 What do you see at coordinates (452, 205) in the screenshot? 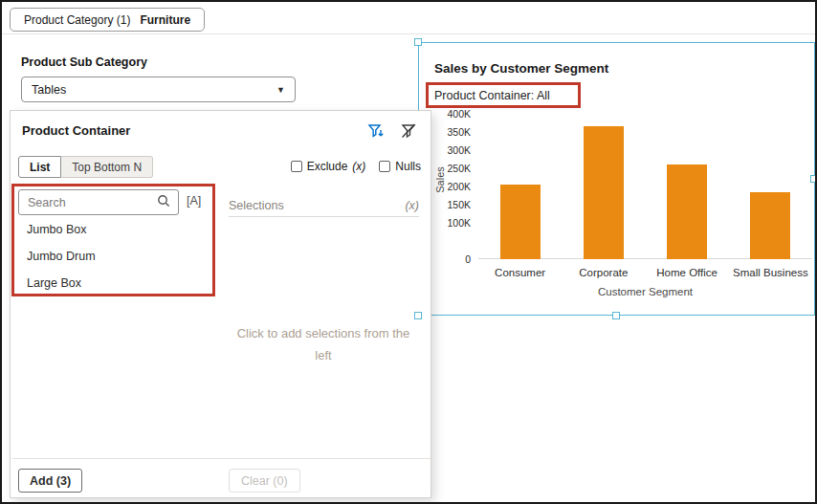
I see `y-tick-label: 150K` at bounding box center [452, 205].